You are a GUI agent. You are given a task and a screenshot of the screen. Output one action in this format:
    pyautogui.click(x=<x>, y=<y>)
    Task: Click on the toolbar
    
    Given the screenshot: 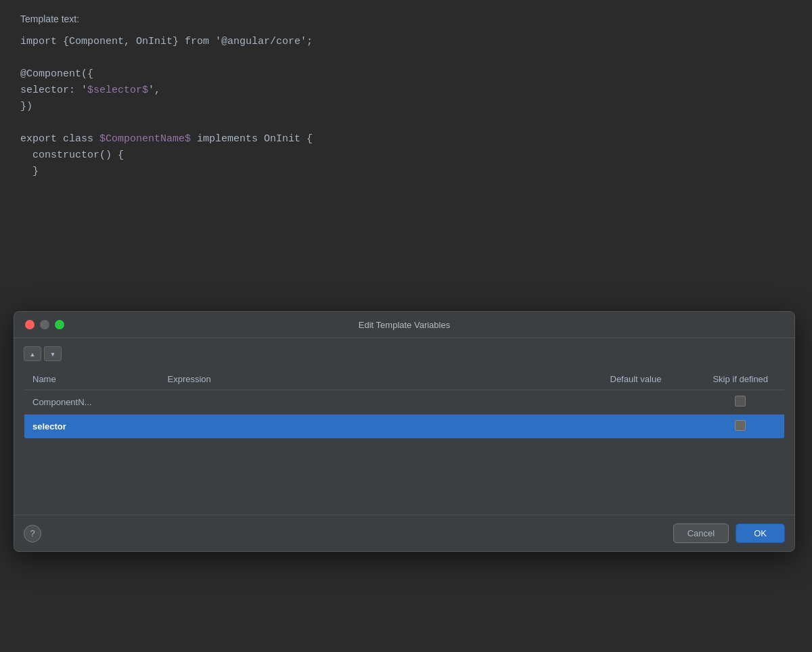 What is the action you would take?
    pyautogui.click(x=405, y=354)
    